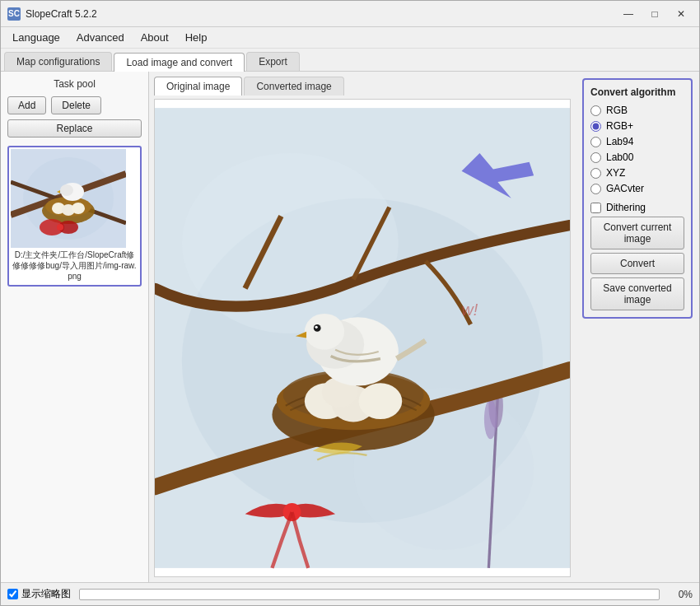 This screenshot has height=606, width=700. I want to click on minimize-button: —, so click(628, 14).